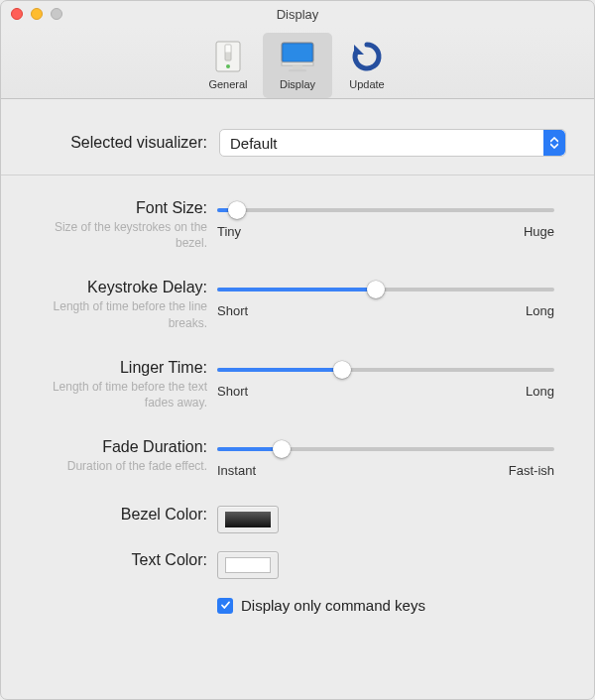  Describe the element at coordinates (298, 63) in the screenshot. I see `toolbar: General Display Update` at that location.